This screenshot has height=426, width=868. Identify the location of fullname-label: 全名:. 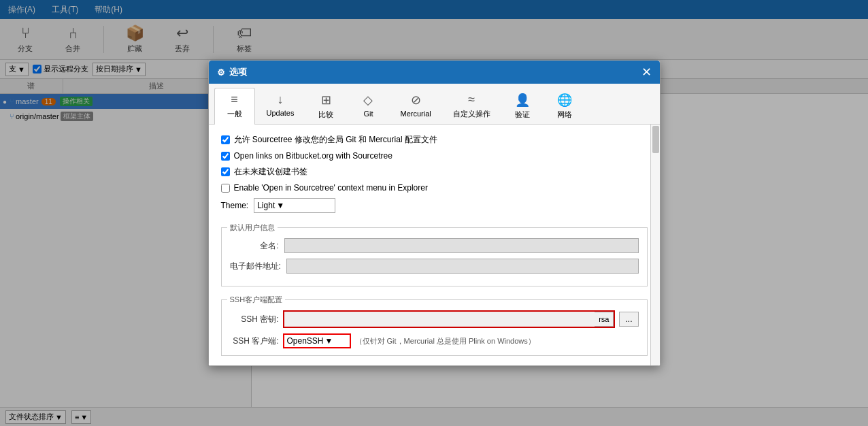
(254, 246).